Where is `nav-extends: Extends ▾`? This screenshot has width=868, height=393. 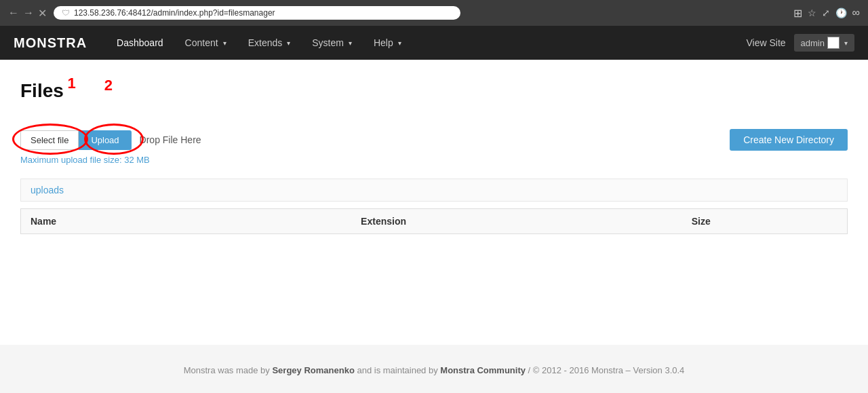 nav-extends: Extends ▾ is located at coordinates (270, 43).